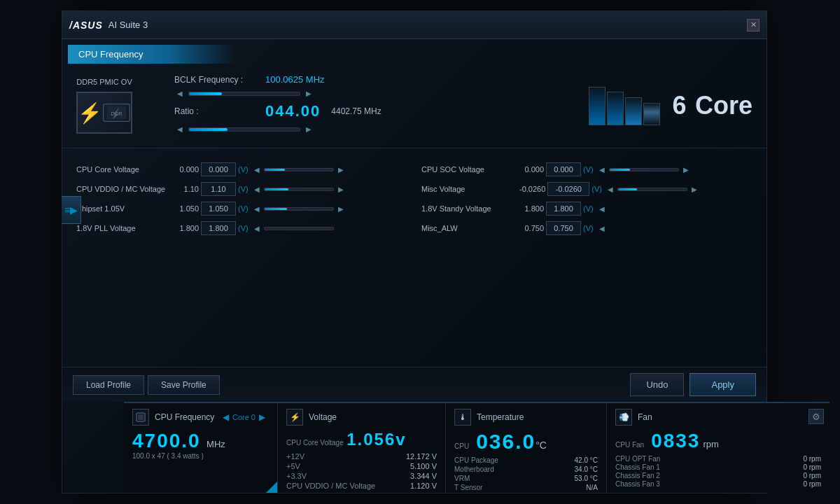 This screenshot has width=840, height=504. I want to click on fan-label-3: Chassis Fan 3, so click(638, 484).